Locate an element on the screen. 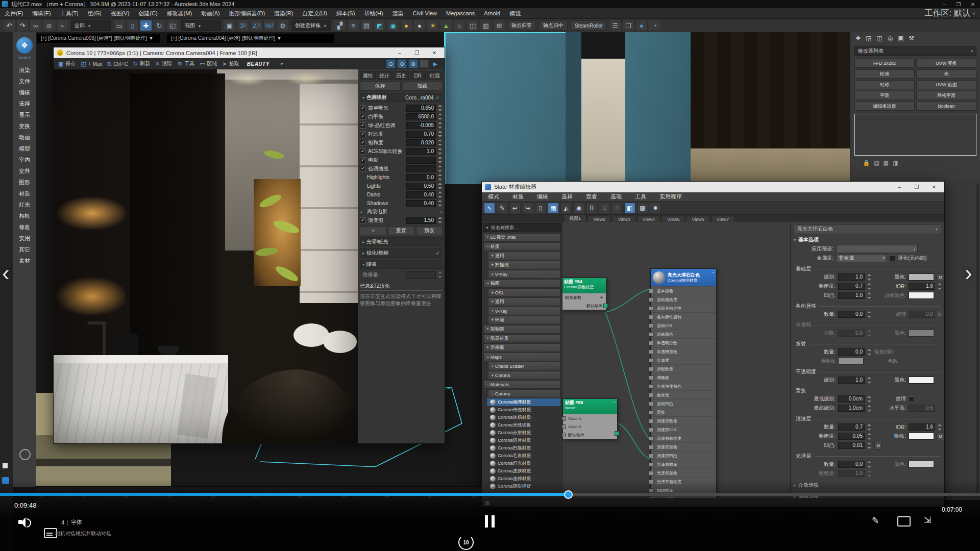  modifier-button: 网格平滑 is located at coordinates (946, 95).